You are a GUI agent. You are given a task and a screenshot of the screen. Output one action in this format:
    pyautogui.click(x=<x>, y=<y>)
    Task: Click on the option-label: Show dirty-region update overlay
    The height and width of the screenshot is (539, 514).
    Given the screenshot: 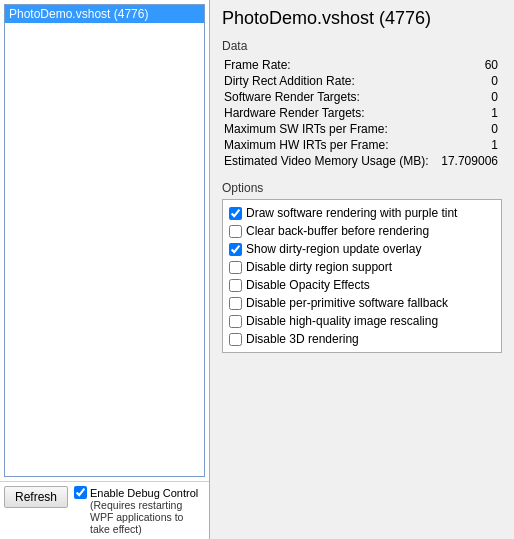 What is the action you would take?
    pyautogui.click(x=334, y=249)
    